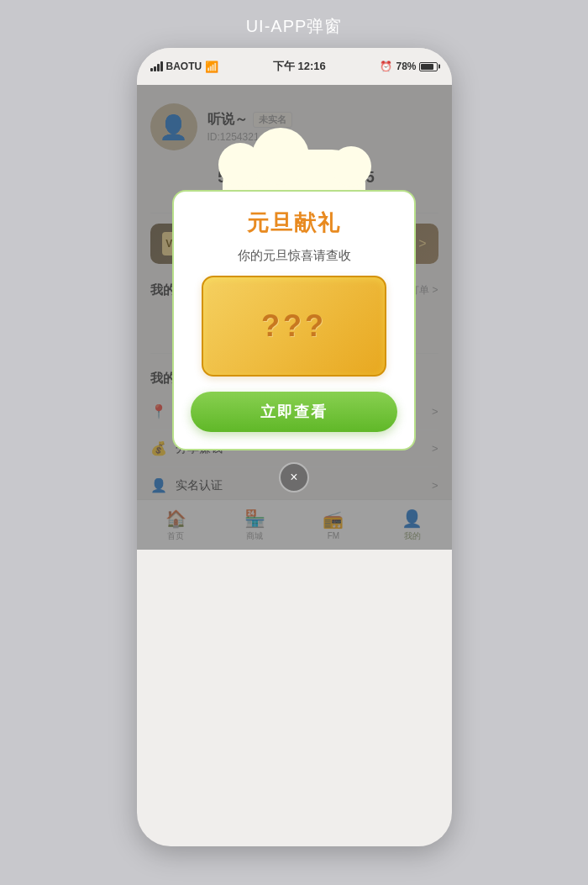 The width and height of the screenshot is (588, 885). What do you see at coordinates (294, 66) in the screenshot?
I see `status-bar: BAOTU 📶 下午 12:16 ⏰ 78%` at bounding box center [294, 66].